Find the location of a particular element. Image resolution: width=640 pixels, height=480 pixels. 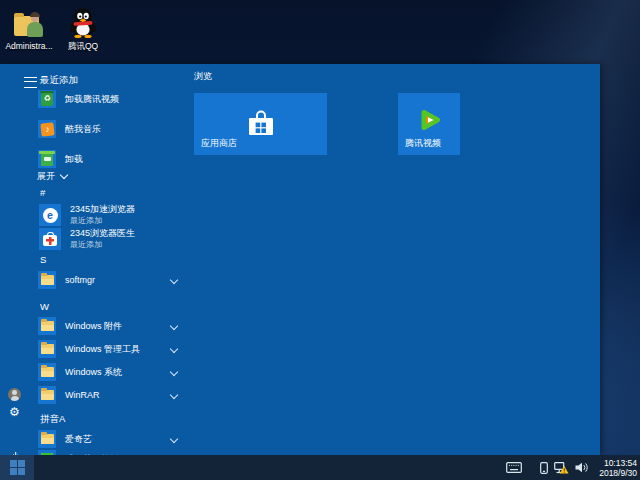

kuwo-music-icon is located at coordinates (47, 129).